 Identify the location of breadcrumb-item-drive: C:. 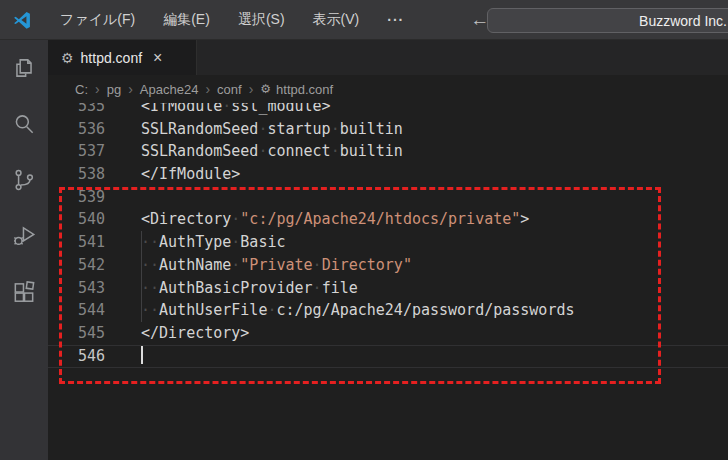
(82, 90).